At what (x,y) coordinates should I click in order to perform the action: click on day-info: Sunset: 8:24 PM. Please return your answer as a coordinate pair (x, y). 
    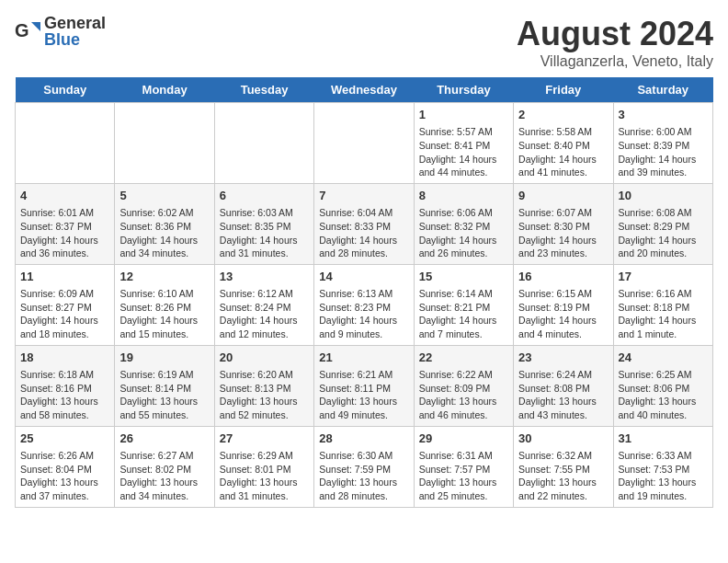
    Looking at the image, I should click on (265, 307).